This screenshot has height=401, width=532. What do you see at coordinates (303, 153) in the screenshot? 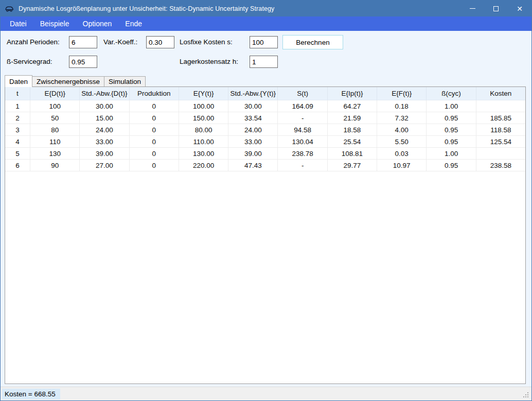
I see `table-cell: 238.78` at bounding box center [303, 153].